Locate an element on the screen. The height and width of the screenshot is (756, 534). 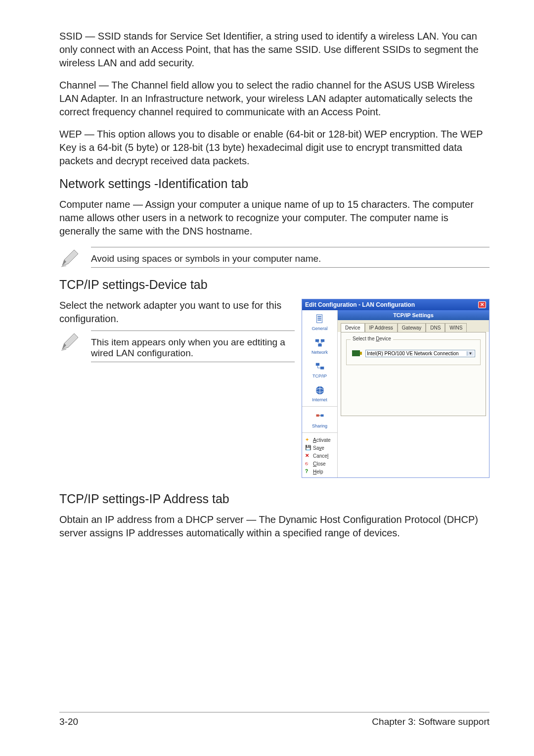
heading-tcpip-ipaddress: TCP/IP settings-IP Address tab is located at coordinates (274, 499).